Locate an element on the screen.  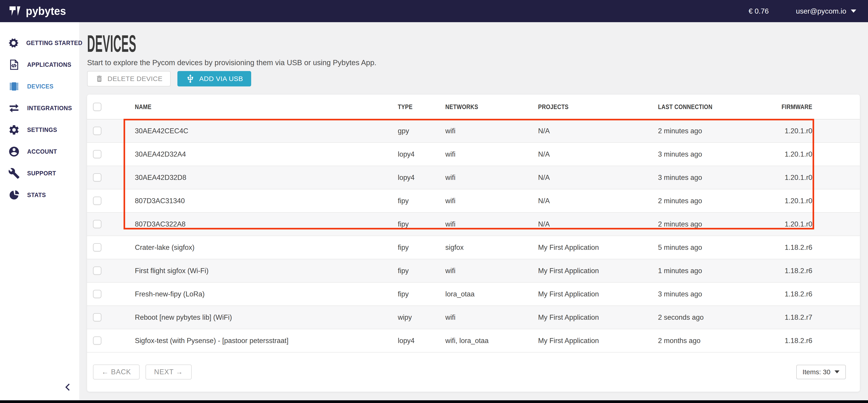
sidebar-item-stats: STATS is located at coordinates (40, 195).